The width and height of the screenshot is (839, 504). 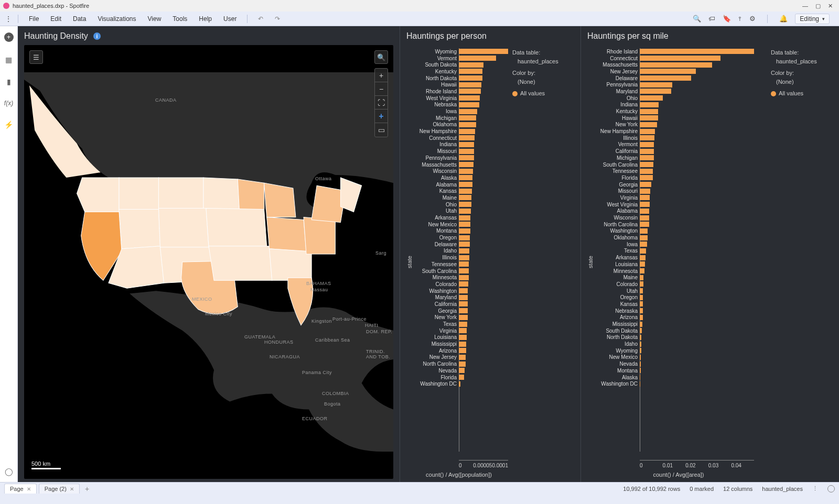 I want to click on table-tool-icon: ▦, so click(x=8, y=60).